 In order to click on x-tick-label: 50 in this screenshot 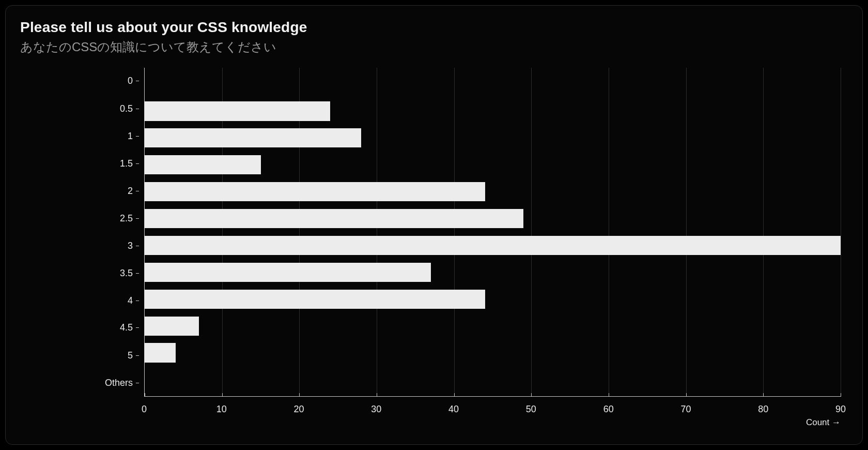, I will do `click(531, 410)`.